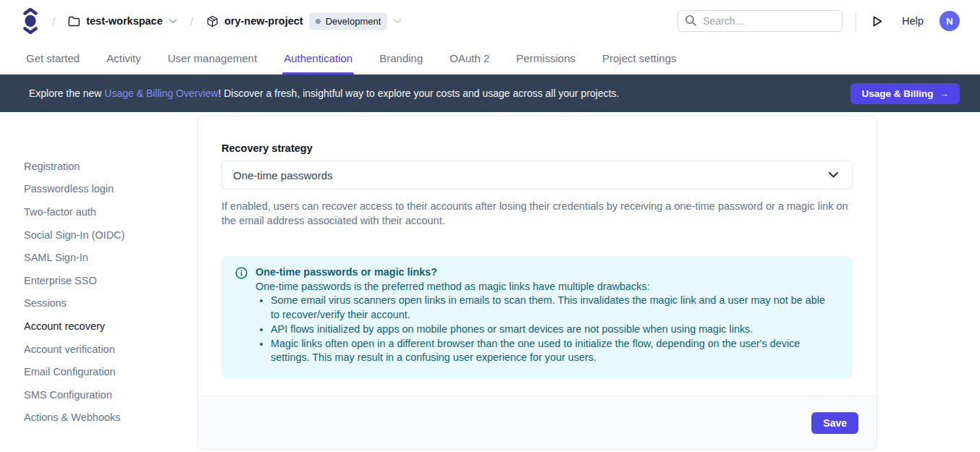 The height and width of the screenshot is (452, 980). I want to click on tab-activity: Activity, so click(124, 58).